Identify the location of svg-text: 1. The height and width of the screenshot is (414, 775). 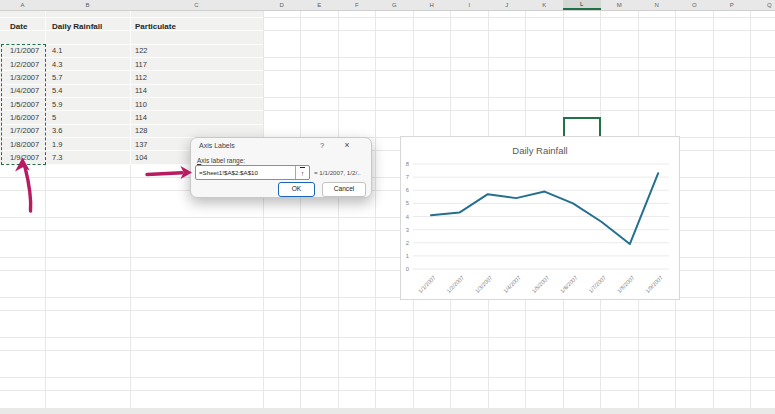
(408, 256).